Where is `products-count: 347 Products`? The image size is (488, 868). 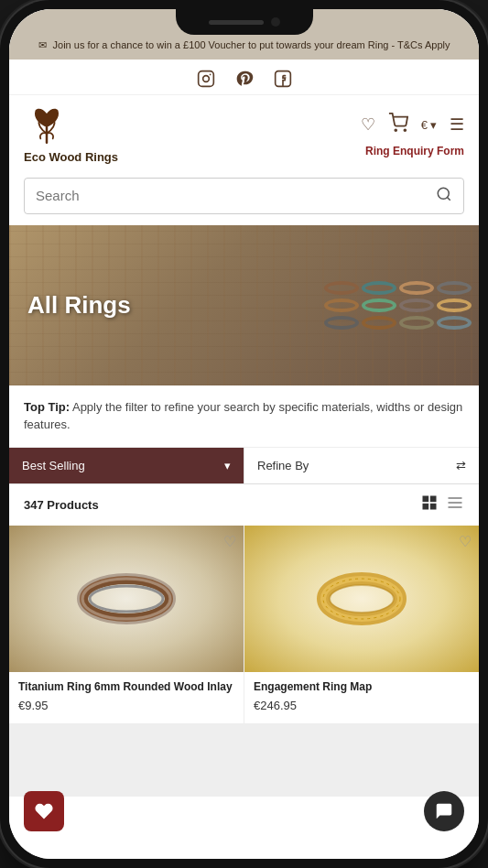 products-count: 347 Products is located at coordinates (61, 505).